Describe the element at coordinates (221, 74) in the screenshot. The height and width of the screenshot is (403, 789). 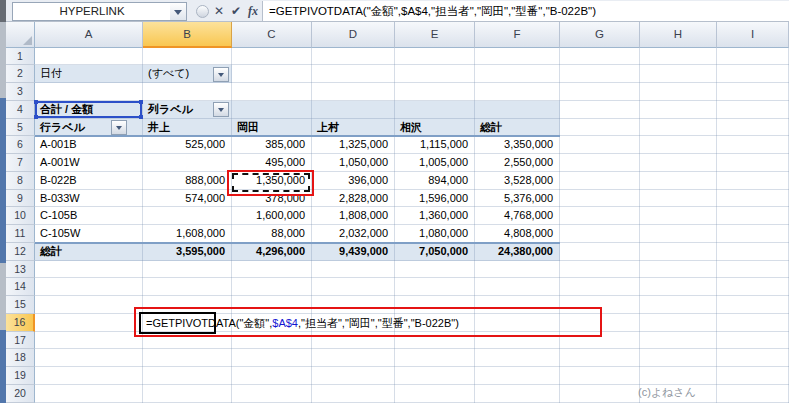
I see `filter-dropdown-button` at that location.